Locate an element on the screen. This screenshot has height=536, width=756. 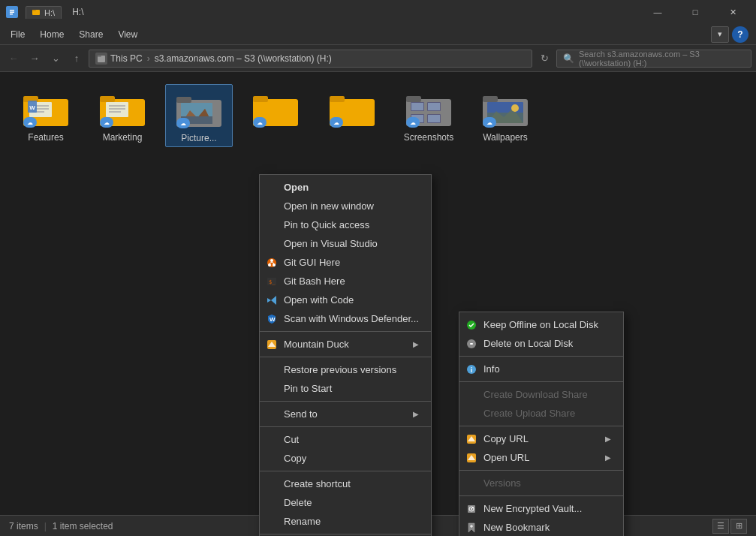
help-button: ? is located at coordinates (740, 35).